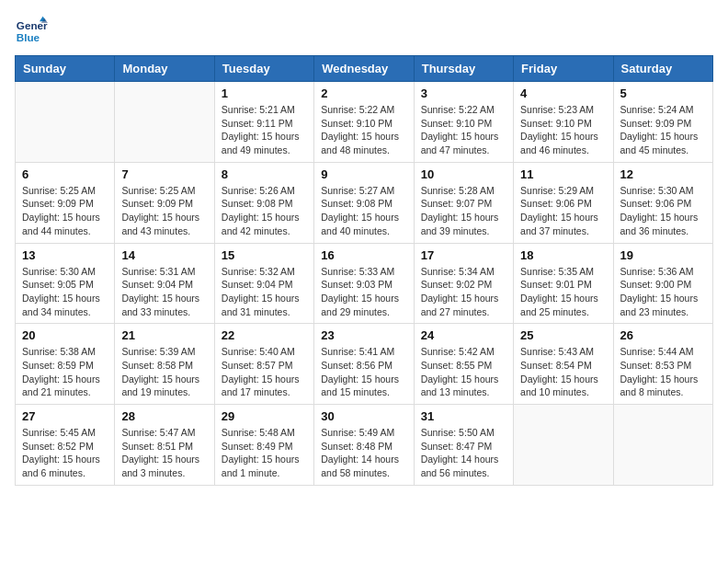  I want to click on day-cell: 21Sunrise: 5:39 AM Sunset: 8:58 PM Dayli…, so click(165, 364).